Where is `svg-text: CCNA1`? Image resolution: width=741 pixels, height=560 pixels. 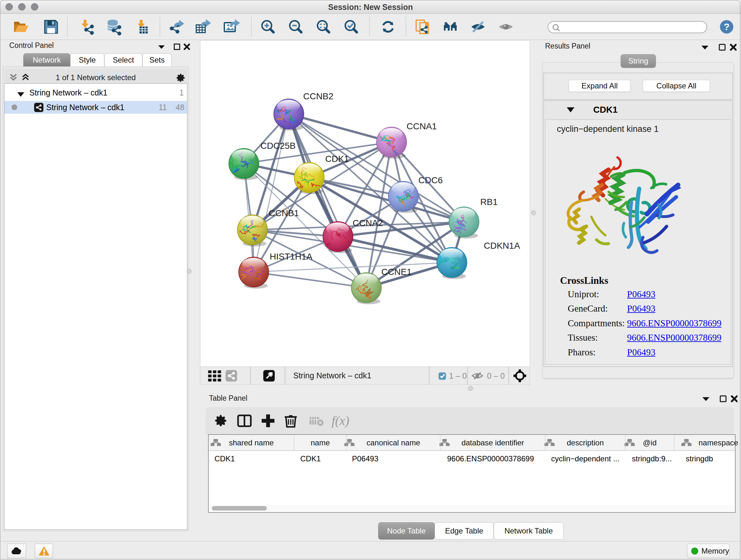 svg-text: CCNA1 is located at coordinates (422, 126).